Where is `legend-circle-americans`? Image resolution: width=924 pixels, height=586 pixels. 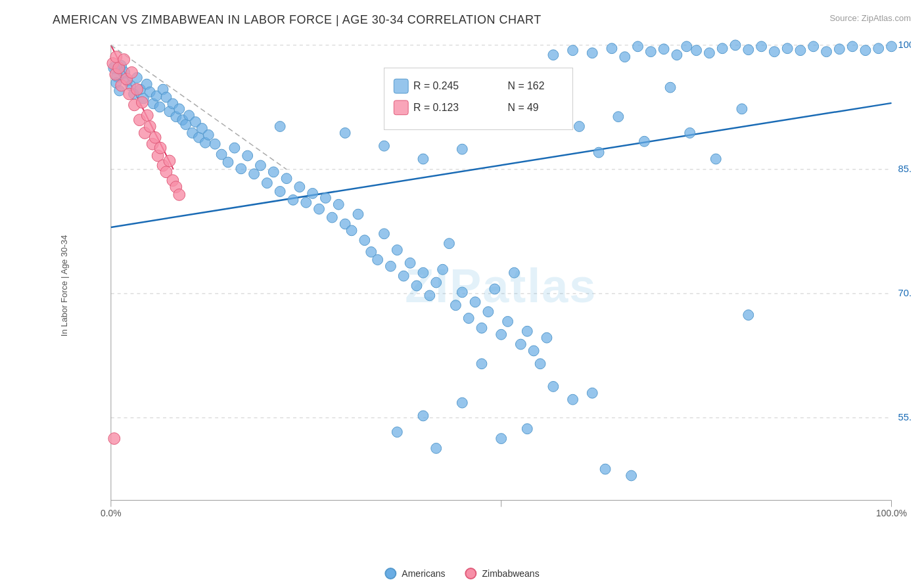
legend-circle-americans is located at coordinates (390, 574).